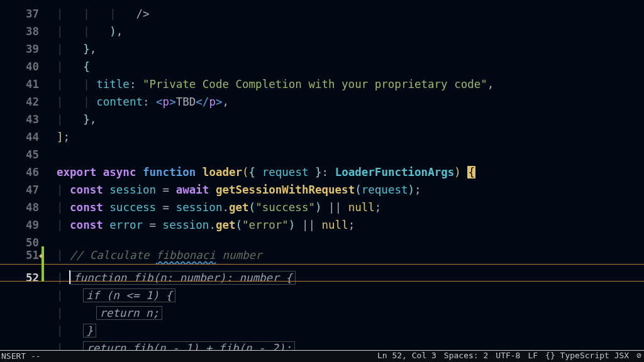 This screenshot has height=362, width=644. Describe the element at coordinates (21, 225) in the screenshot. I see `line-number: 49` at that location.